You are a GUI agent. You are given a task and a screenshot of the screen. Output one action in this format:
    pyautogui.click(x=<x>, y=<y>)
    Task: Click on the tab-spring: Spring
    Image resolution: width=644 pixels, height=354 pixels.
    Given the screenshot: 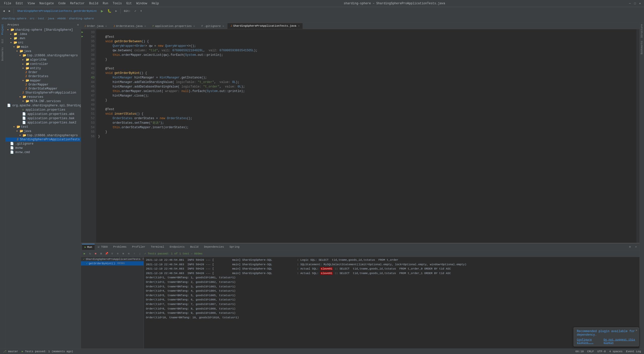 What is the action you would take?
    pyautogui.click(x=234, y=247)
    